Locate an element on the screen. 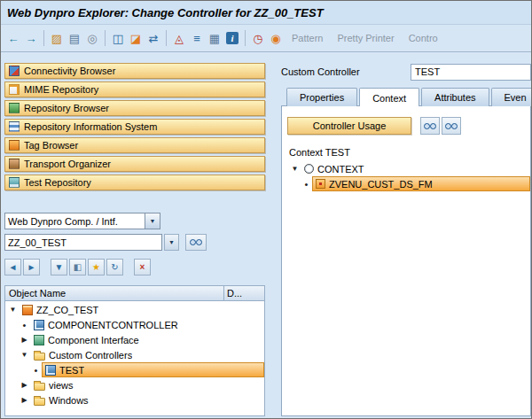 The height and width of the screenshot is (419, 532). sidebar-item-connectivity-browser: Connectivity Browser is located at coordinates (135, 71).